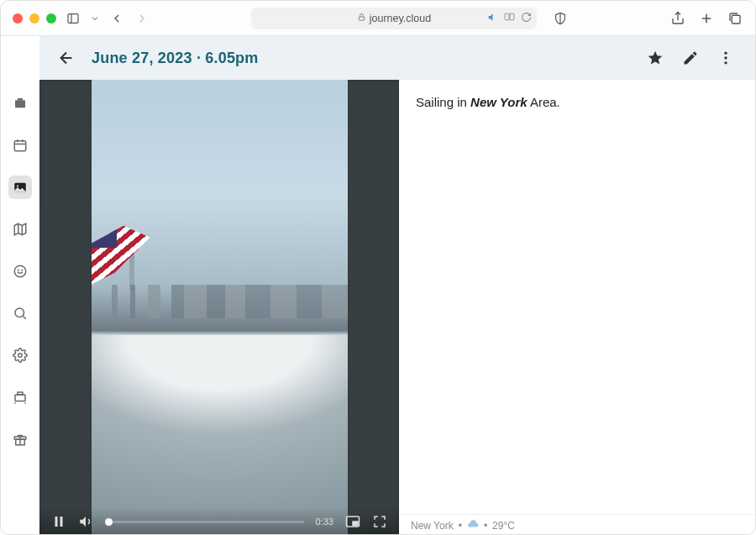 The height and width of the screenshot is (535, 756). What do you see at coordinates (499, 102) in the screenshot?
I see `entry-text-bold: New York` at bounding box center [499, 102].